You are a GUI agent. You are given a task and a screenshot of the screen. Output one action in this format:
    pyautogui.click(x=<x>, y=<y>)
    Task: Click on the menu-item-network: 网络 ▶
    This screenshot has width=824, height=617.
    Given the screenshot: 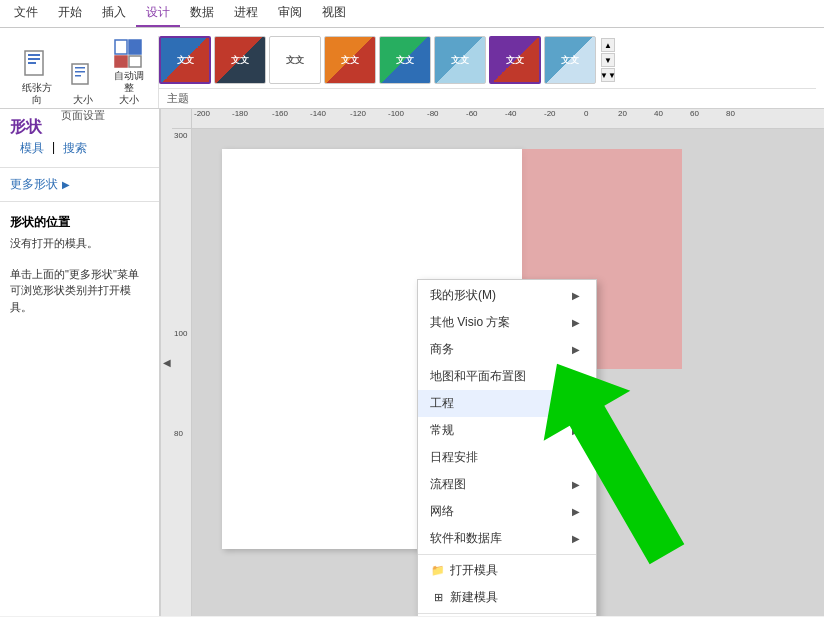 What is the action you would take?
    pyautogui.click(x=507, y=512)
    